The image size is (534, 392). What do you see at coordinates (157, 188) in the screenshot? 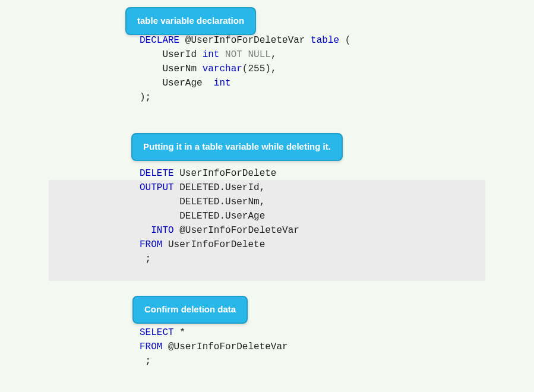
I see `kw-output: OUTPUT` at bounding box center [157, 188].